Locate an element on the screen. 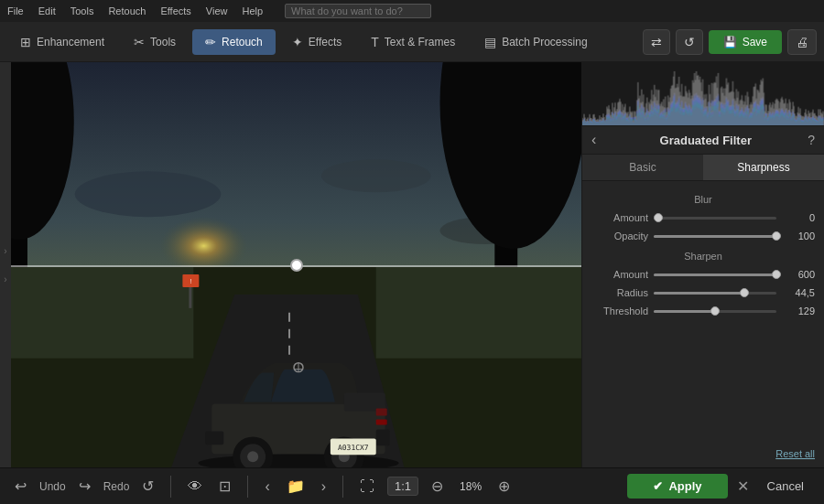 The image size is (824, 504). help-button: ? is located at coordinates (811, 140).